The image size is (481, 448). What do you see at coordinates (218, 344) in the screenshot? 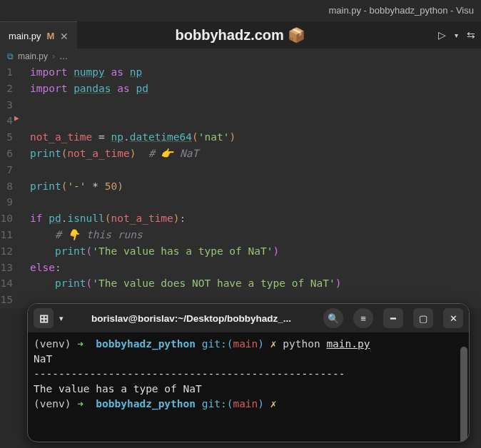
I see `prompt-git: git:(` at bounding box center [218, 344].